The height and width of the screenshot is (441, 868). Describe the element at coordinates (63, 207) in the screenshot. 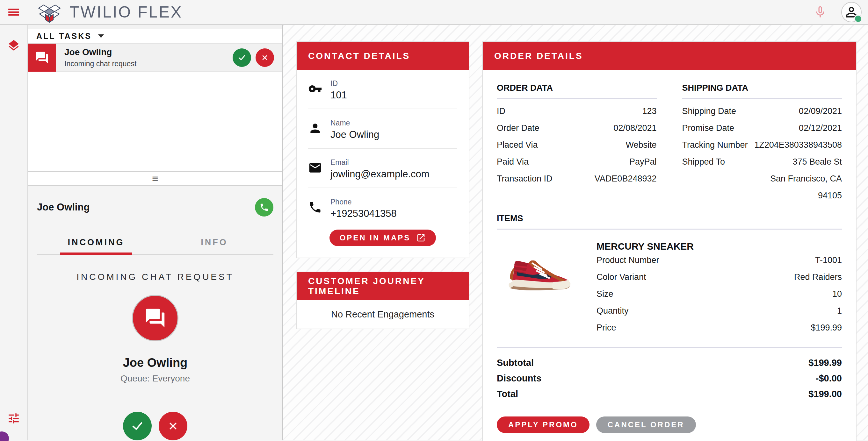

I see `task-detail-customer-name: Joe Owling` at that location.